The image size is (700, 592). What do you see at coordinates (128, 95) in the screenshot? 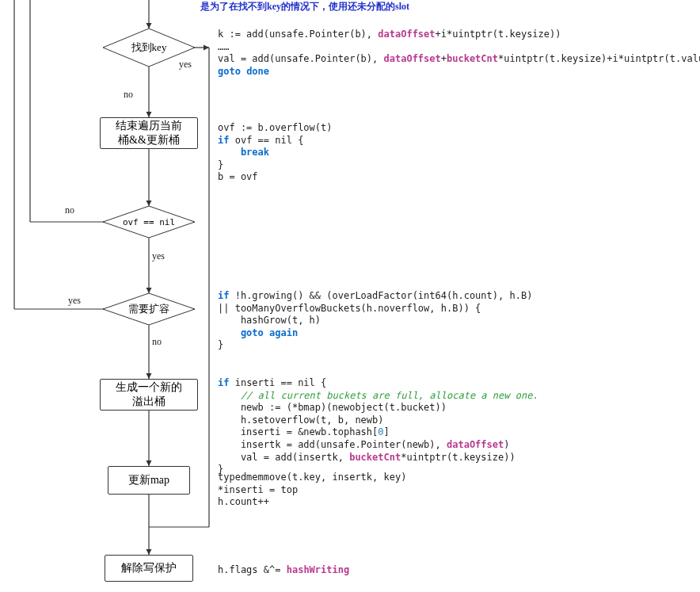
I see `edge-d1-no: no` at bounding box center [128, 95].